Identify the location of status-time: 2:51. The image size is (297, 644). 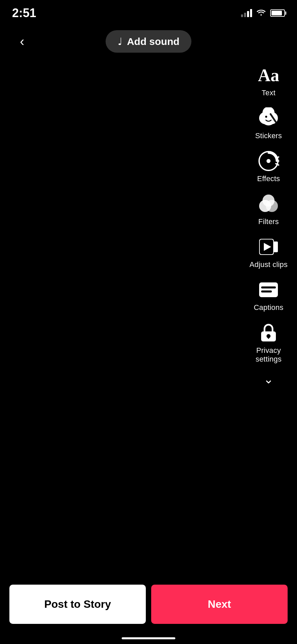
(24, 13).